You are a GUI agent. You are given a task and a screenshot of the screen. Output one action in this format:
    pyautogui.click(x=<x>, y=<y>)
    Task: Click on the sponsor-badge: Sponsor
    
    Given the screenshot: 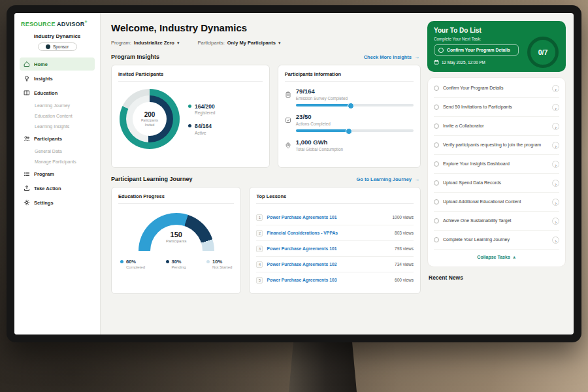 What is the action you would take?
    pyautogui.click(x=57, y=47)
    